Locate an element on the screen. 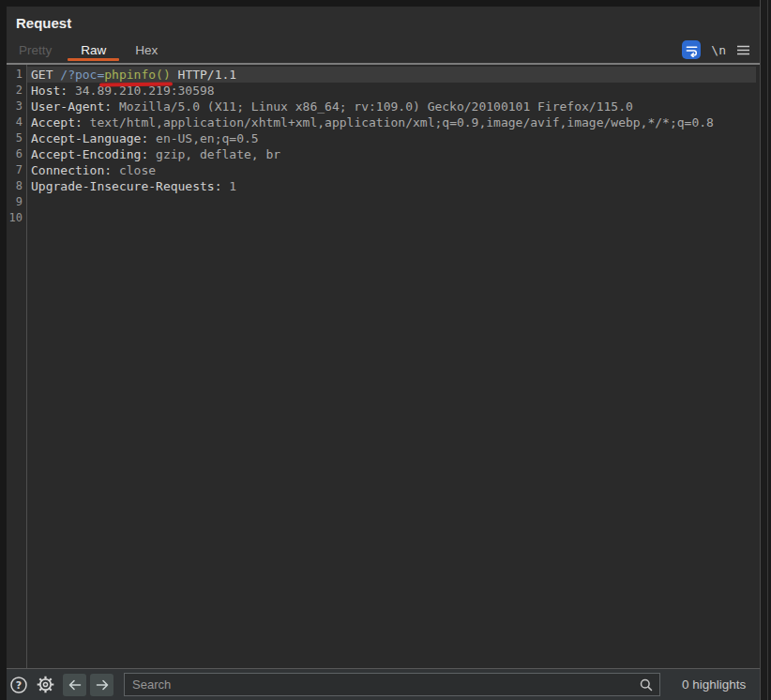 The width and height of the screenshot is (771, 700). code-segment: Accept-Language: is located at coordinates (90, 139).